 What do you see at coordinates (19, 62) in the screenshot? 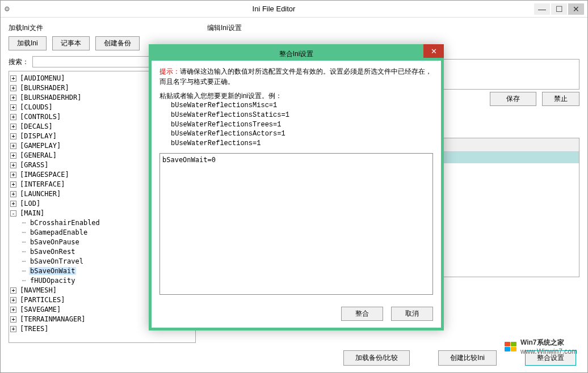
I see `search-label: 搜索：` at bounding box center [19, 62].